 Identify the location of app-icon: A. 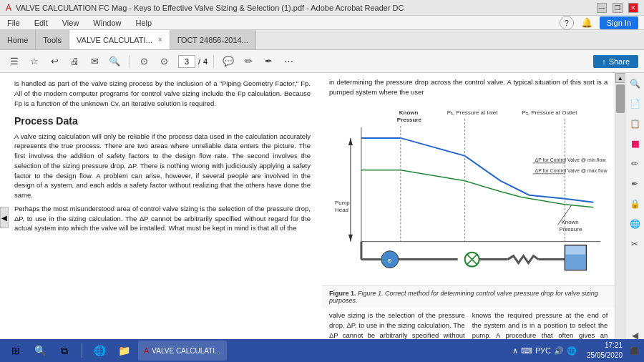
(9, 8).